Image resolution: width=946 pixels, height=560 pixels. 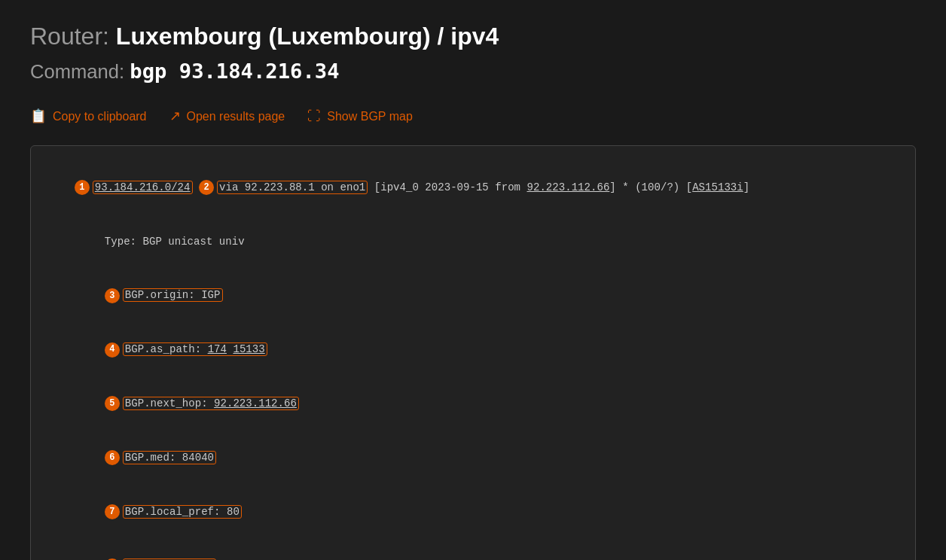 What do you see at coordinates (99, 117) in the screenshot?
I see `copy-label: Copy to clipboard` at bounding box center [99, 117].